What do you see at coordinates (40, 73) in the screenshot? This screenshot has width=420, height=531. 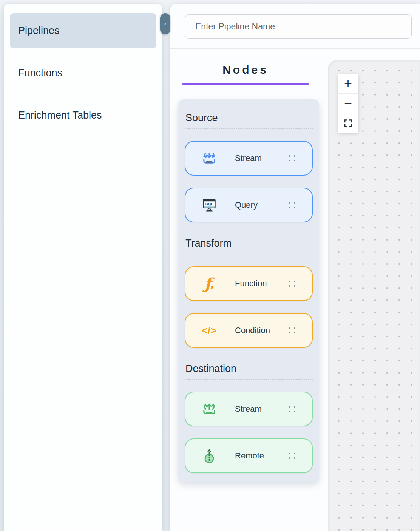 I see `sidebar-item-label: Functions` at bounding box center [40, 73].